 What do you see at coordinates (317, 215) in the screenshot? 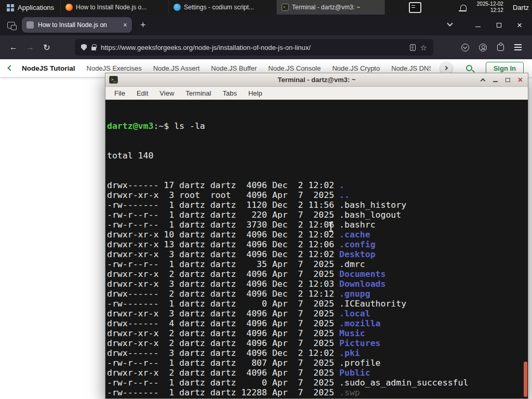
I see `terminal-line: -rw-r--r-- 1 dartz dartz 220 Apr 7 2025 …` at bounding box center [317, 215].